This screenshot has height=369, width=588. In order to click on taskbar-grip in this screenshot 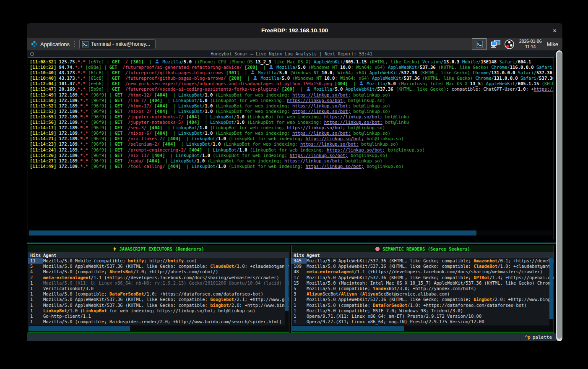, I will do `click(75, 44)`.